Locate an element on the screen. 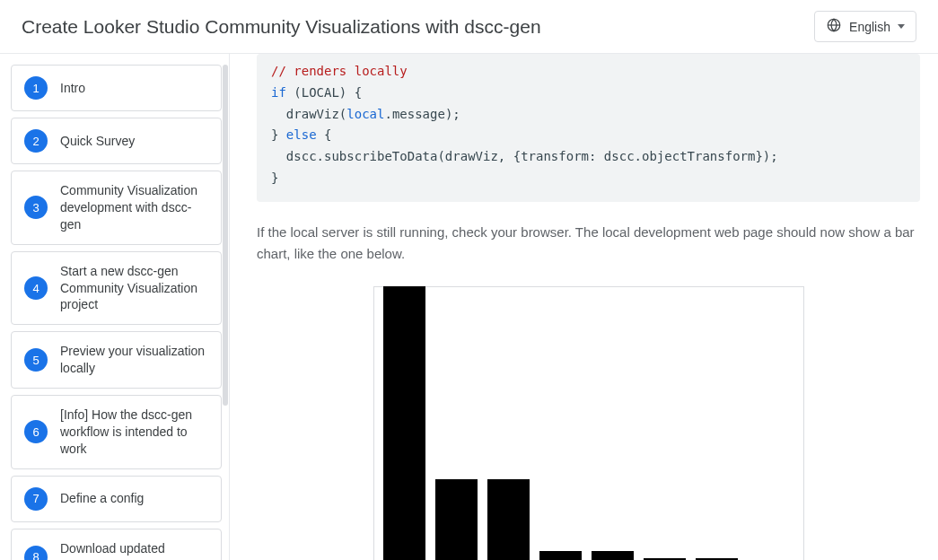 This screenshot has width=938, height=560. step-number-badge: 3 is located at coordinates (36, 207).